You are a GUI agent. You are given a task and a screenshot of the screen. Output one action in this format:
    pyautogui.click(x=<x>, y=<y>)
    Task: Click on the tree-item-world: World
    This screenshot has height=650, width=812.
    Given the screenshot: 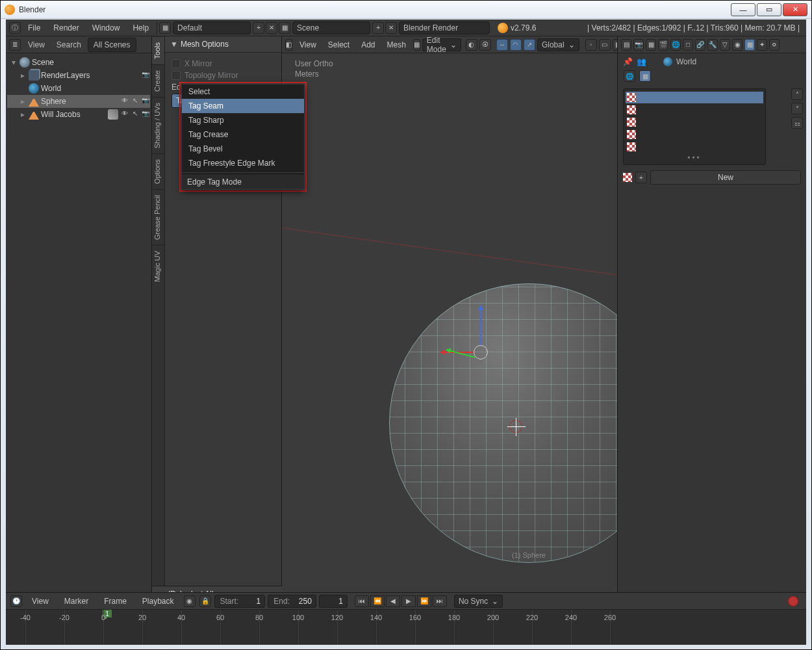 What is the action you would take?
    pyautogui.click(x=79, y=88)
    